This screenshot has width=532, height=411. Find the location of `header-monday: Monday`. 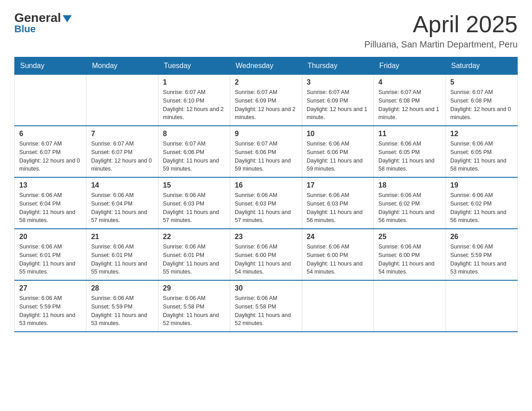

header-monday: Monday is located at coordinates (122, 66).